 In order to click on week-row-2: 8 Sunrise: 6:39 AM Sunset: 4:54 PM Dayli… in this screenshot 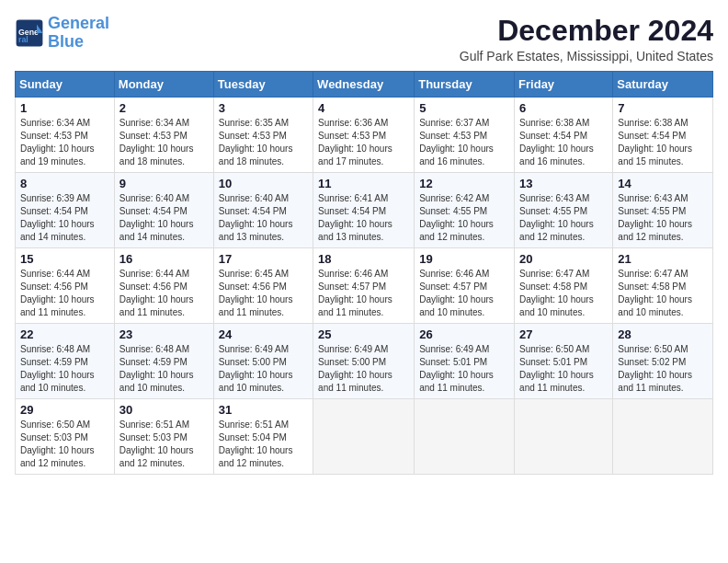, I will do `click(364, 211)`.